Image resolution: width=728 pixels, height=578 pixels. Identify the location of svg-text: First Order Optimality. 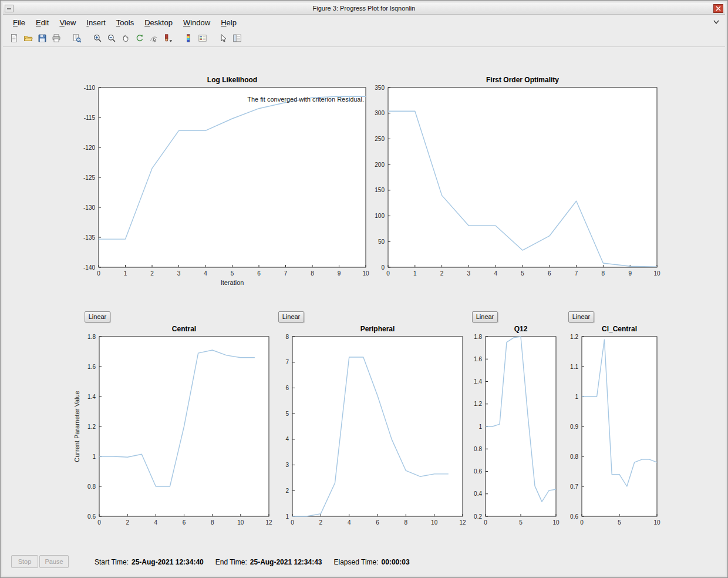
(523, 80).